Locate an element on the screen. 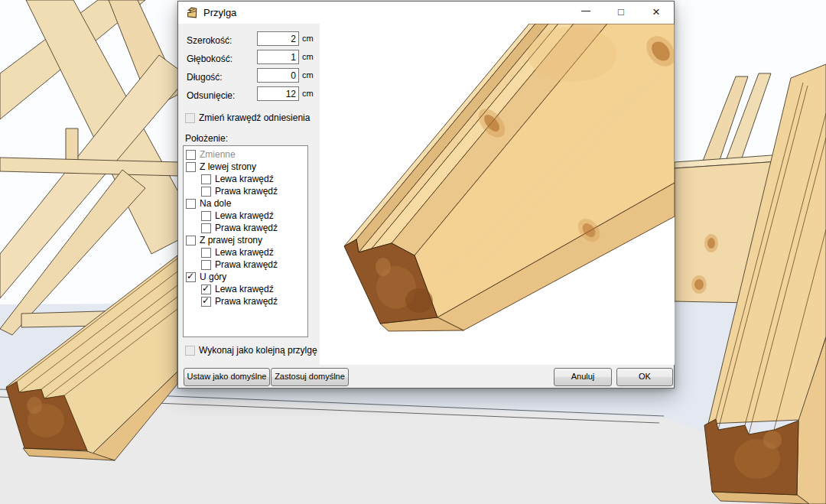 This screenshot has width=826, height=504. checkbox-label: Wykonaj jako kolejną przylgę is located at coordinates (259, 350).